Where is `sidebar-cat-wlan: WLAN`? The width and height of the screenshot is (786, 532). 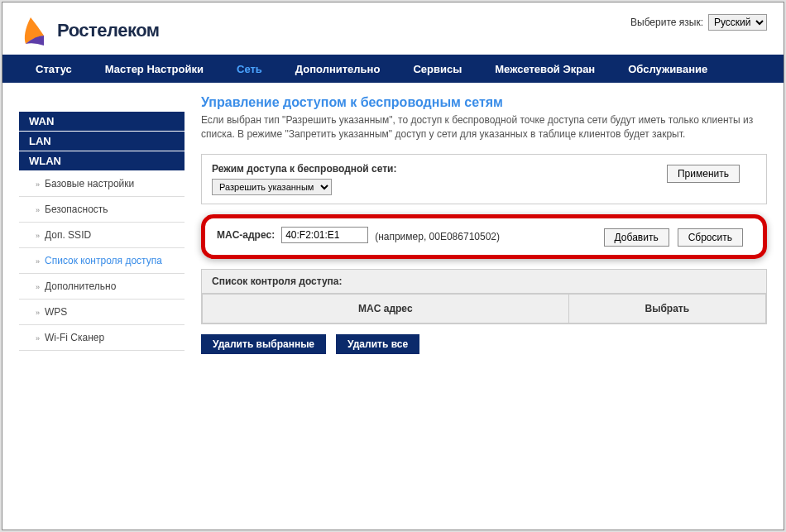 sidebar-cat-wlan: WLAN is located at coordinates (102, 161).